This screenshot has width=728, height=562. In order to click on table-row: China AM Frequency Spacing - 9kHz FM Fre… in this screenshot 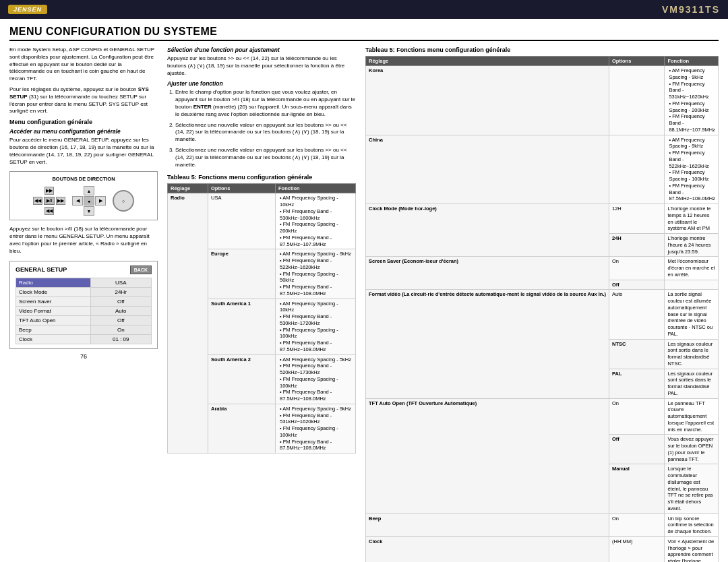, I will do `click(542, 170)`.